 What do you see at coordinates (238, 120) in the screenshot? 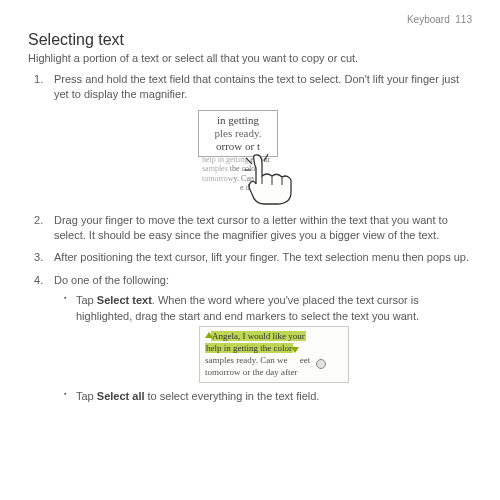
I see `mag-line-1: in getting` at bounding box center [238, 120].